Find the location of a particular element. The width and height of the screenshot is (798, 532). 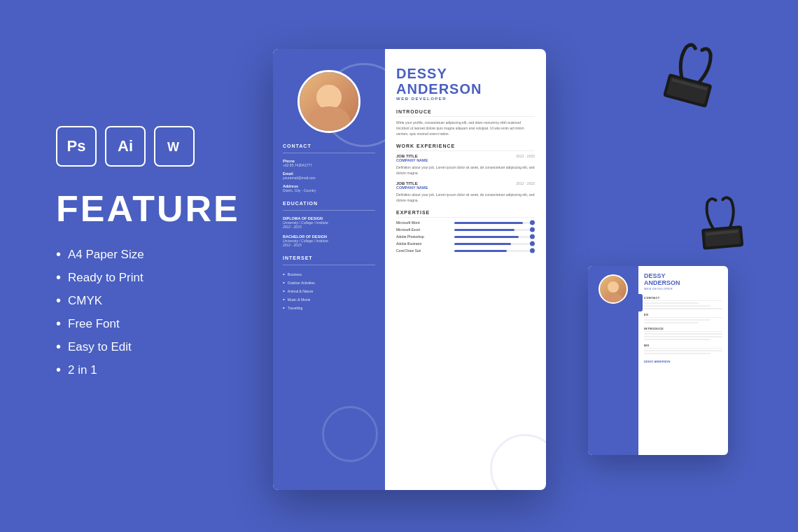

resume-name: DESSY ANDERSON is located at coordinates (465, 81).